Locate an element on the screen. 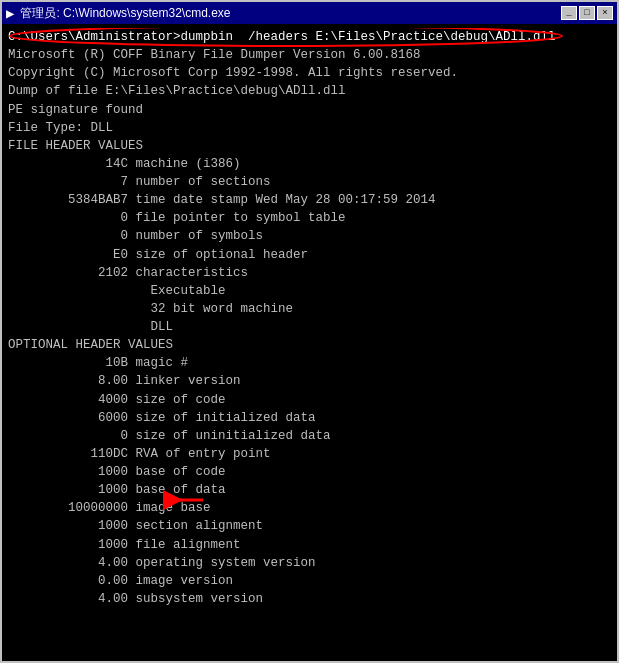  terminal-line-l20: 4000 size of code is located at coordinates (310, 400).